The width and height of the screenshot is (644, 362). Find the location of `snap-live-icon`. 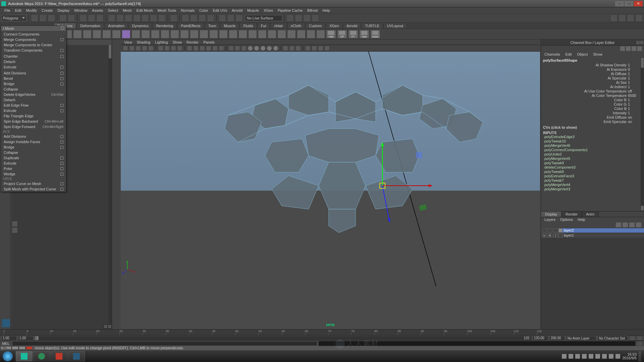

snap-live-icon is located at coordinates (145, 18).